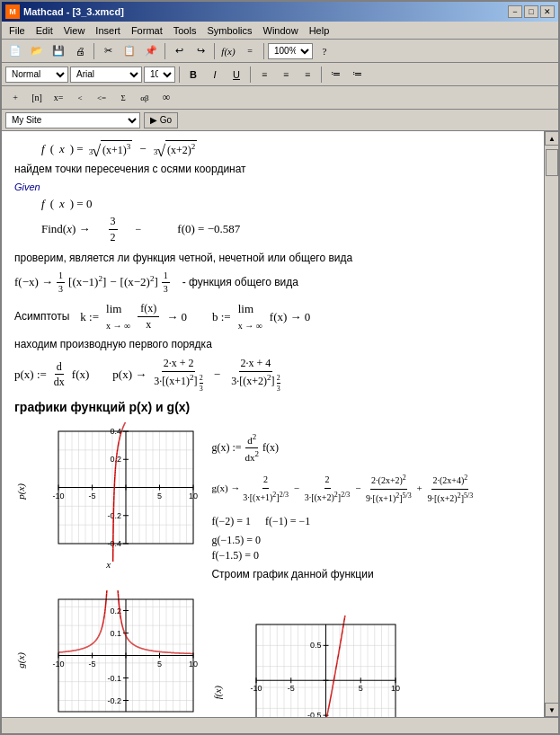 This screenshot has height=735, width=560. What do you see at coordinates (290, 51) in the screenshot?
I see `zoom-select: 100%` at bounding box center [290, 51].